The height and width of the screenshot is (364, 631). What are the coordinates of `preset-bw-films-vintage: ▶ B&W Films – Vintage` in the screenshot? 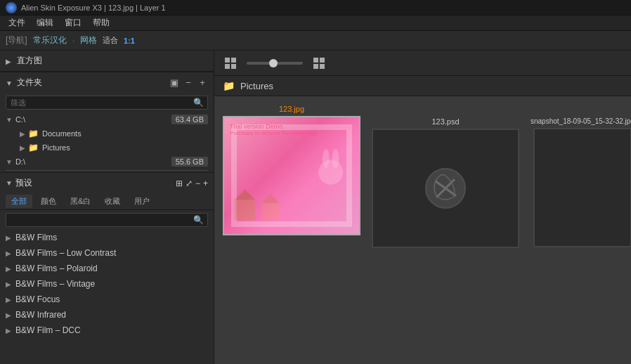 It's located at (107, 284).